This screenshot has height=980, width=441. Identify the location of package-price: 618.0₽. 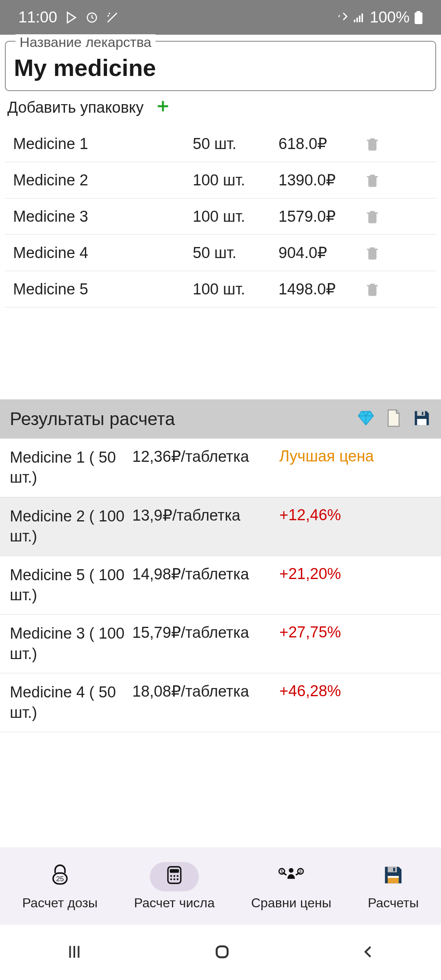
(319, 144).